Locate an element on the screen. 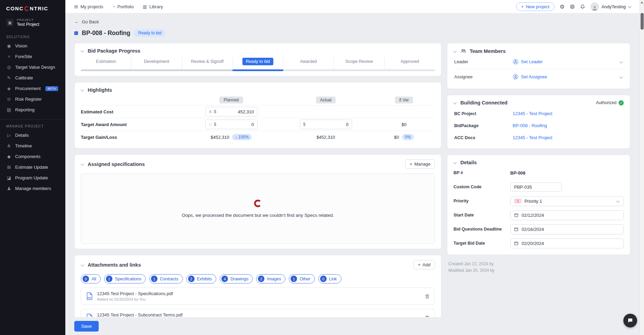  currency-symbol: $ is located at coordinates (305, 124).